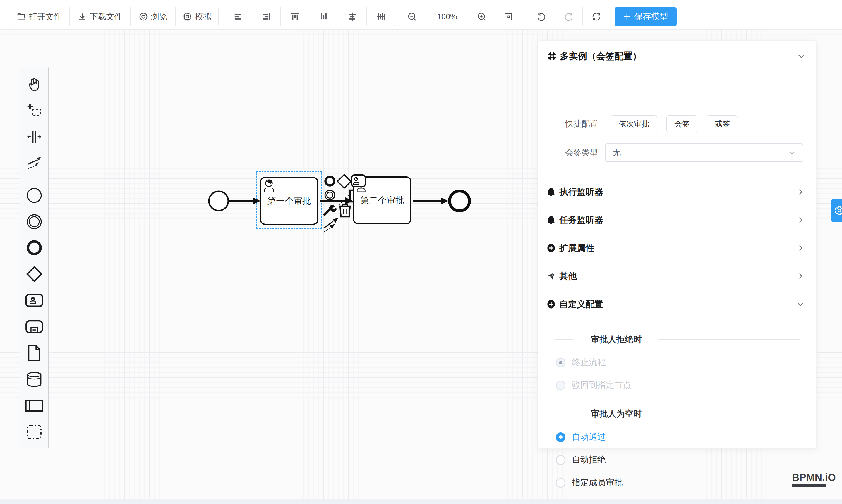  I want to click on redo-button, so click(569, 17).